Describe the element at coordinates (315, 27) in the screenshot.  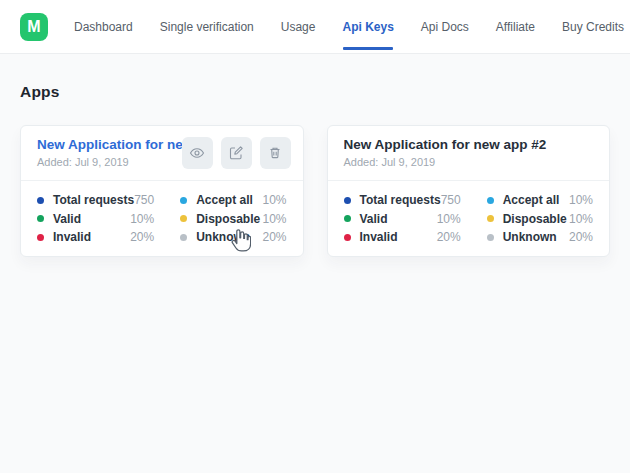
I see `top-nav: M Dashboard Single verification Usage Ap…` at that location.